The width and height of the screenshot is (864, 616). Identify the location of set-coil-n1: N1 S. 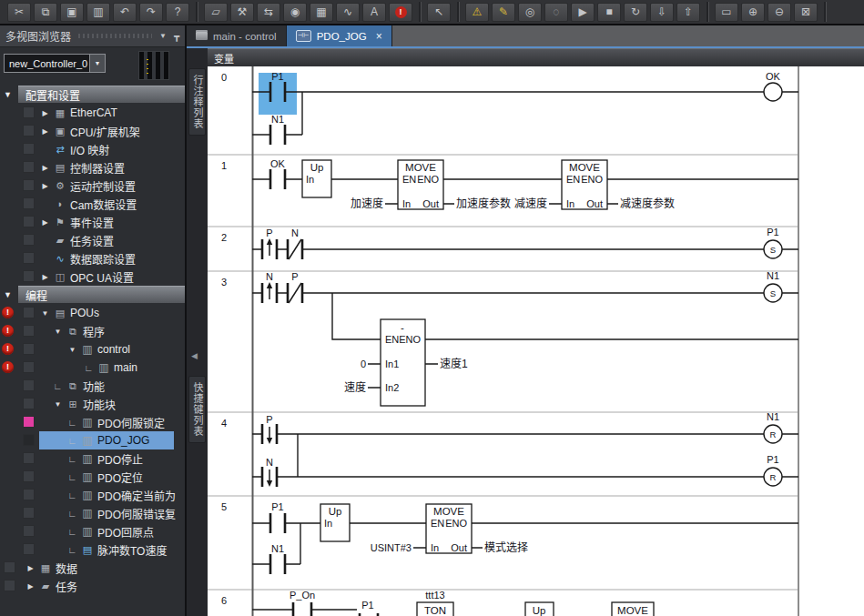
(773, 286).